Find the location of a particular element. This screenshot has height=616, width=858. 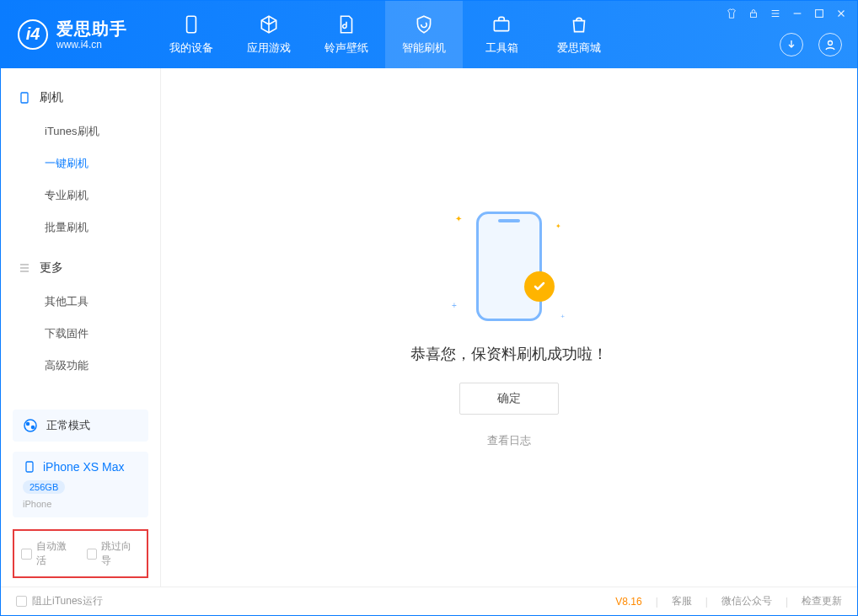

check-label: 跳过向导 is located at coordinates (121, 554).